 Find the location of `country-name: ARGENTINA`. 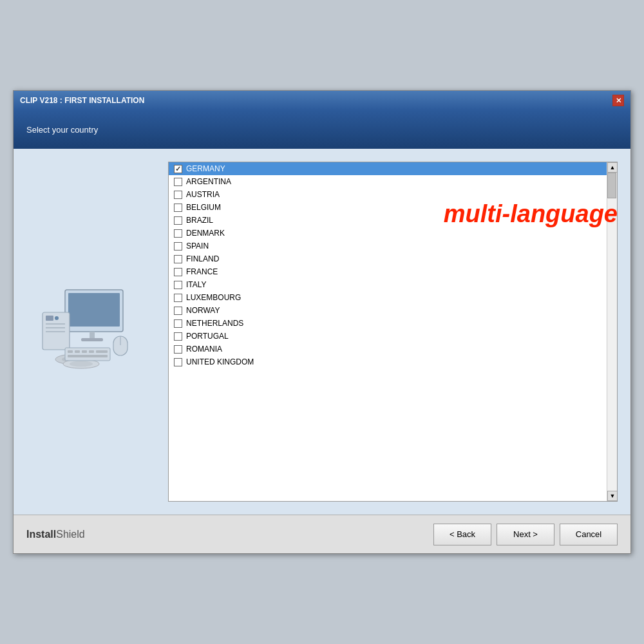

country-name: ARGENTINA is located at coordinates (209, 182).